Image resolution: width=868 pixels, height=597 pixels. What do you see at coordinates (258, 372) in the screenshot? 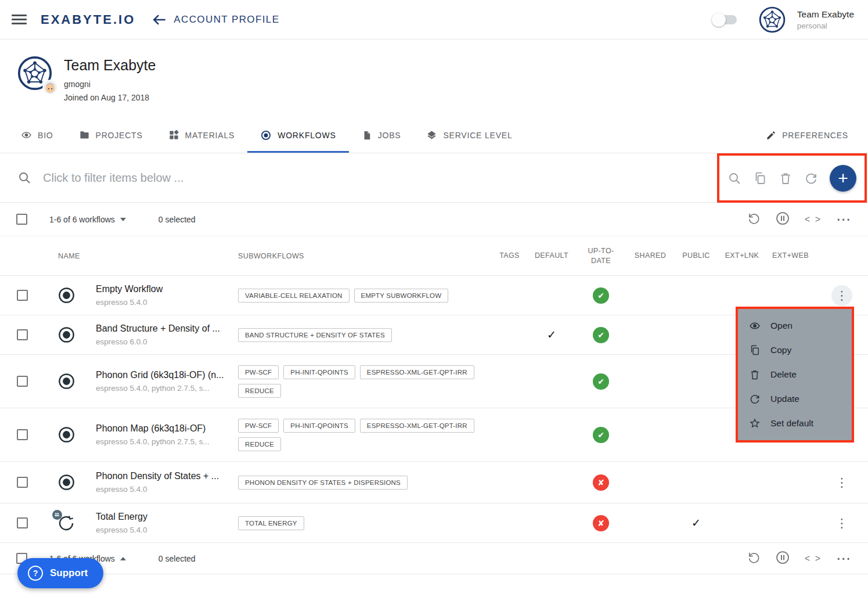
I see `subworkflow-chip: PW-SCF` at bounding box center [258, 372].